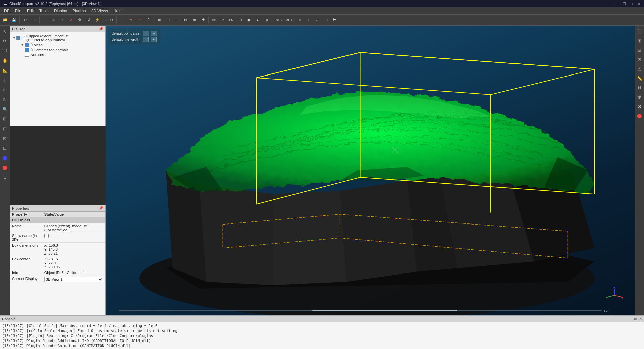 The height and width of the screenshot is (349, 644). What do you see at coordinates (101, 29) in the screenshot?
I see `db-tree-pin: 📌` at bounding box center [101, 29].